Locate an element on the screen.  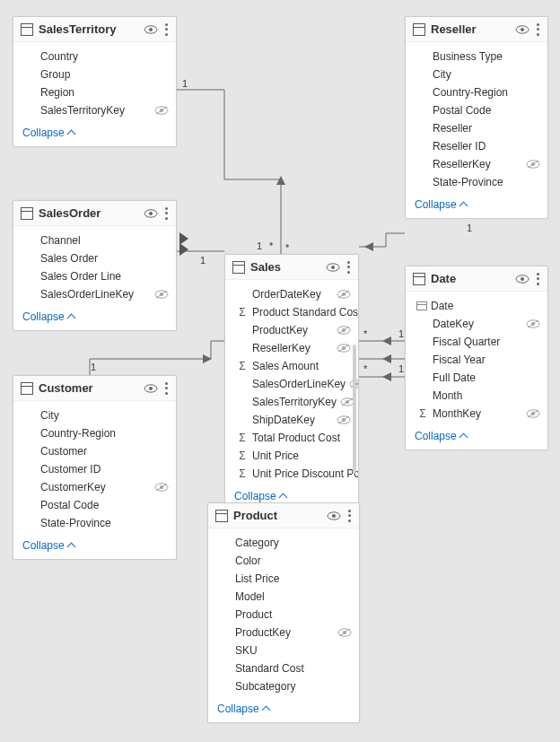
table-card-salesorder: SalesOrder ChannelSales OrderSales Order… is located at coordinates (95, 266).